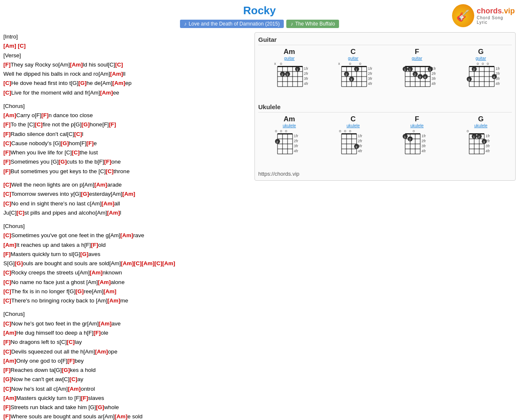 Image resolution: width=519 pixels, height=420 pixels. I want to click on section-label: [Chorus], so click(127, 106).